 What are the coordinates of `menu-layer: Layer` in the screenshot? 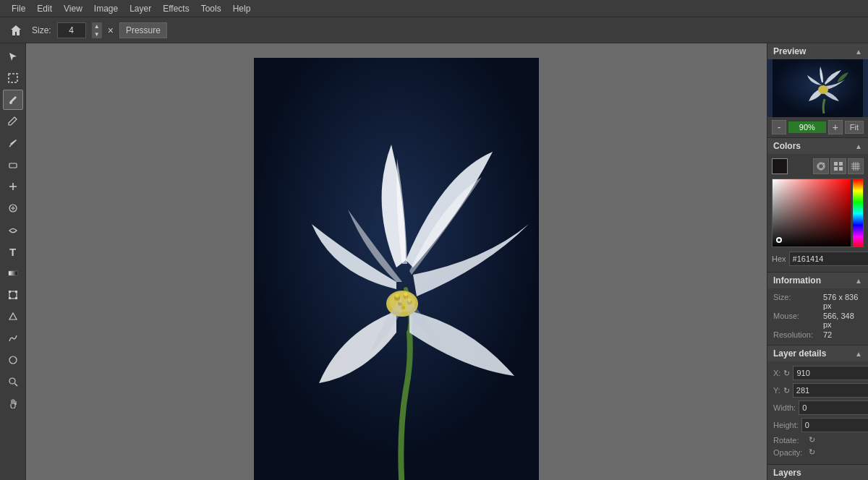 It's located at (140, 9).